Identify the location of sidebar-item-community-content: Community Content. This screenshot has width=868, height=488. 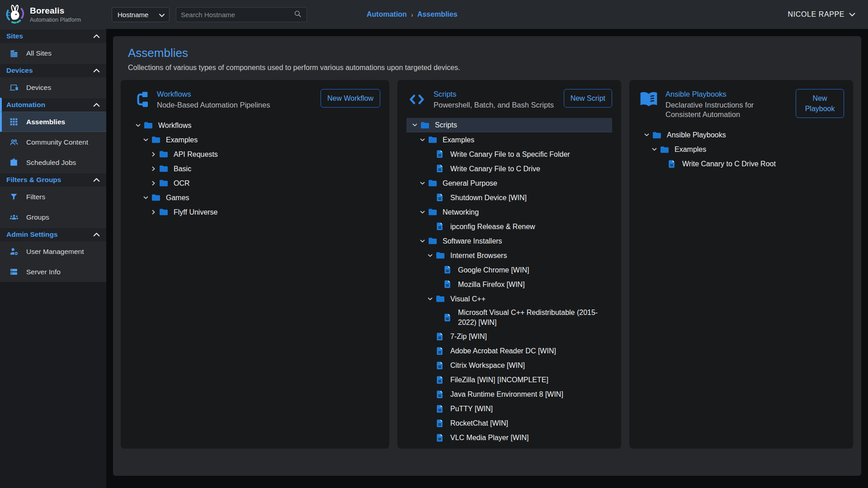
(53, 142).